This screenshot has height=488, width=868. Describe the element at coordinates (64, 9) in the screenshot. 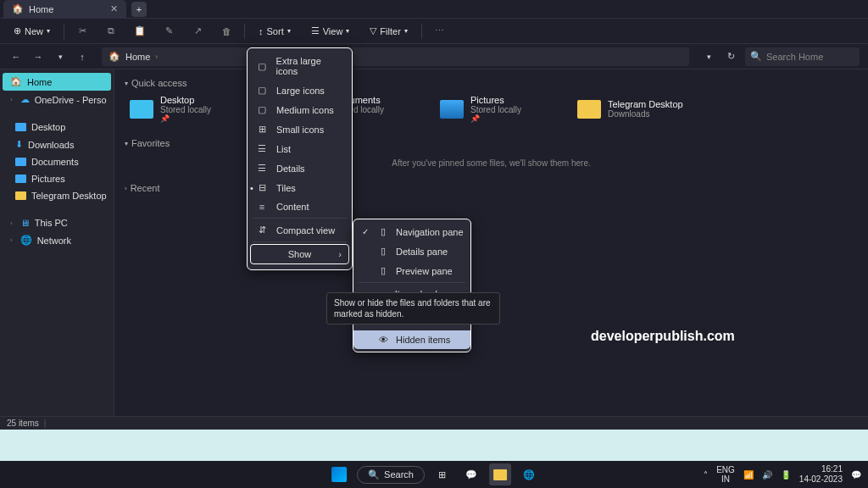

I see `tab-home: 🏠 Home ✕` at that location.